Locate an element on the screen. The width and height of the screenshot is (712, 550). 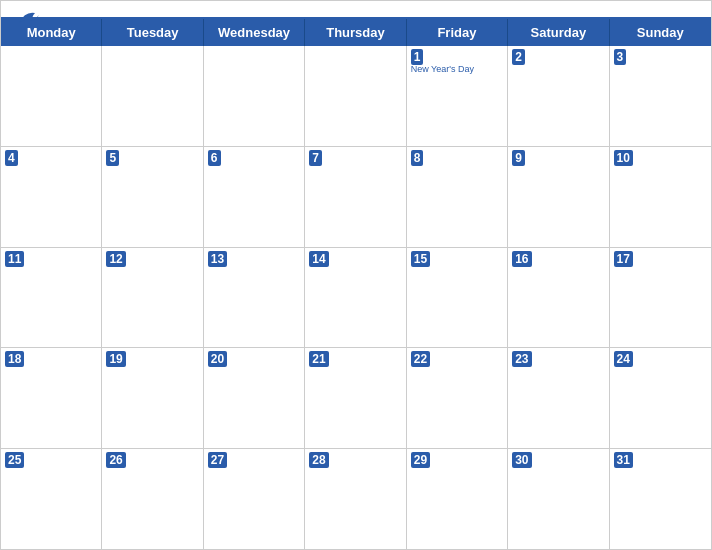
day-number: 18 is located at coordinates (14, 359).